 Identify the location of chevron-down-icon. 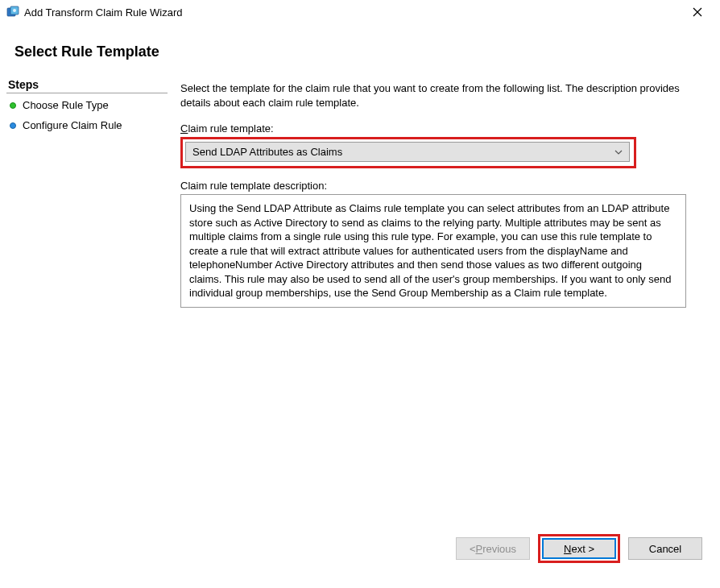
(619, 151).